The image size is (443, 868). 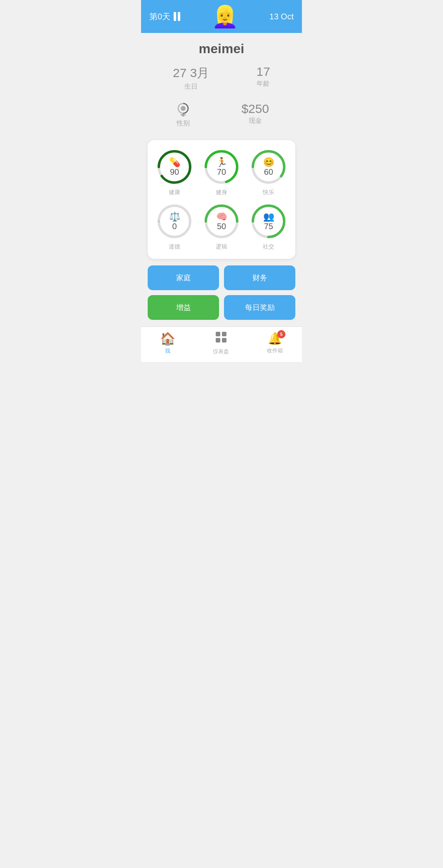 What do you see at coordinates (275, 351) in the screenshot?
I see `nav-label-inbox: 收件箱` at bounding box center [275, 351].